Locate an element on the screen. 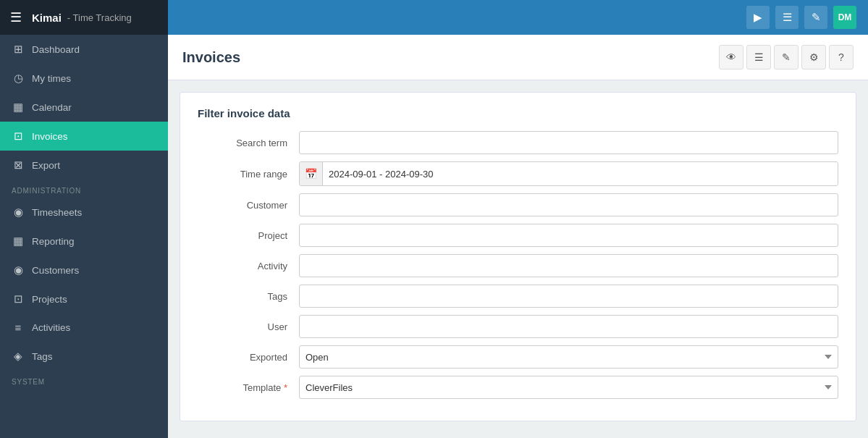  sidebar-item-my-times: ◷ My times is located at coordinates (84, 78).